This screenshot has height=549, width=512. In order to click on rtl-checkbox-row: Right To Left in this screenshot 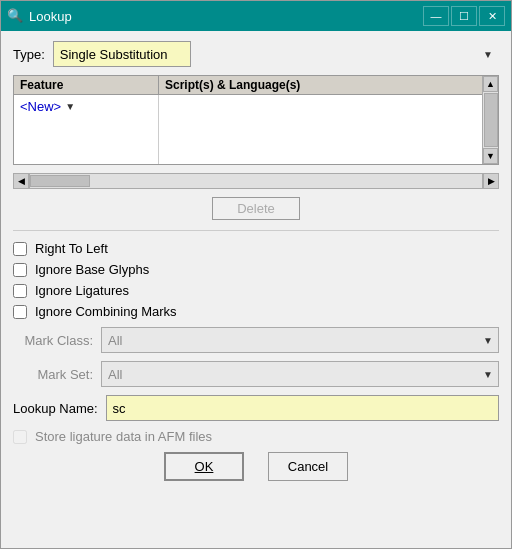, I will do `click(256, 248)`.